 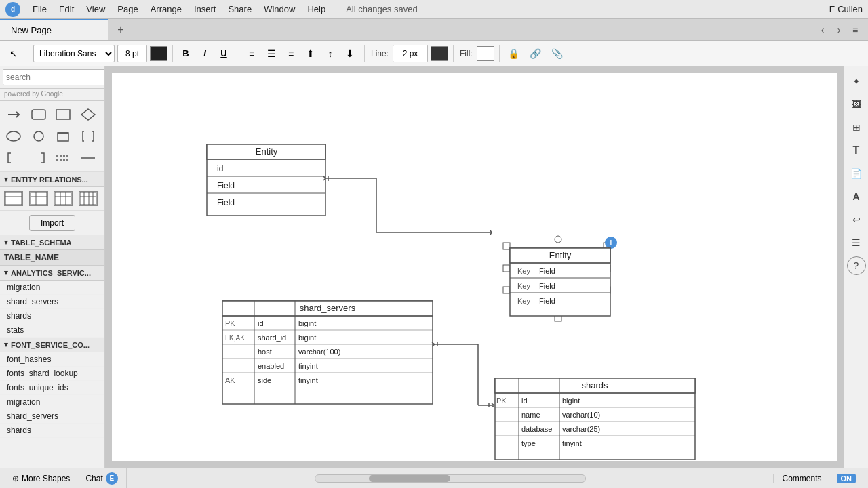 What do you see at coordinates (856, 127) in the screenshot?
I see `table-button: ⊞` at bounding box center [856, 127].